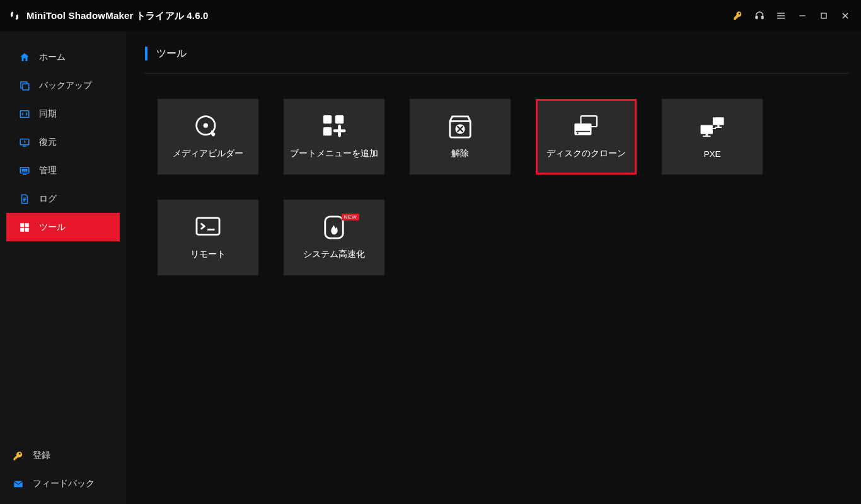 The image size is (861, 504). Describe the element at coordinates (18, 455) in the screenshot. I see `key-icon` at that location.